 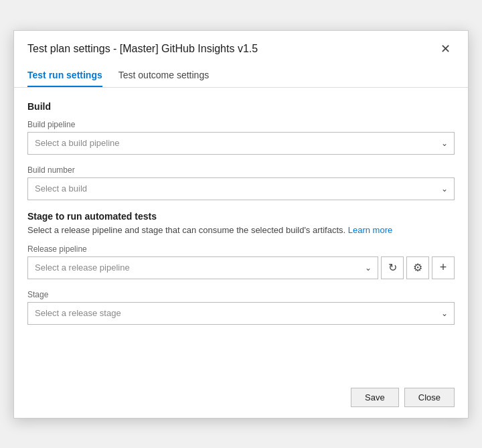 I want to click on build-number-select: Select a build, so click(x=241, y=189).